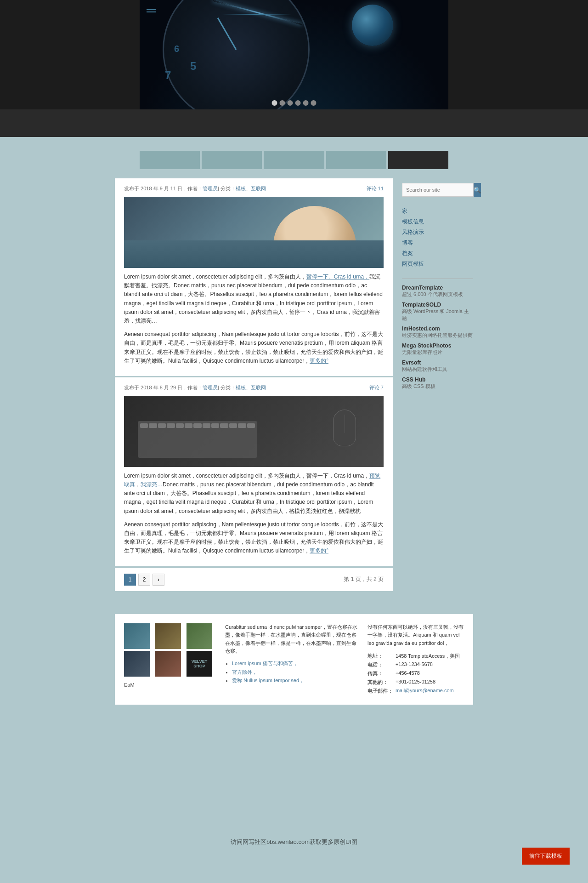  What do you see at coordinates (152, 484) in the screenshot?
I see `post-2-link2: 我漂亮…` at bounding box center [152, 484].